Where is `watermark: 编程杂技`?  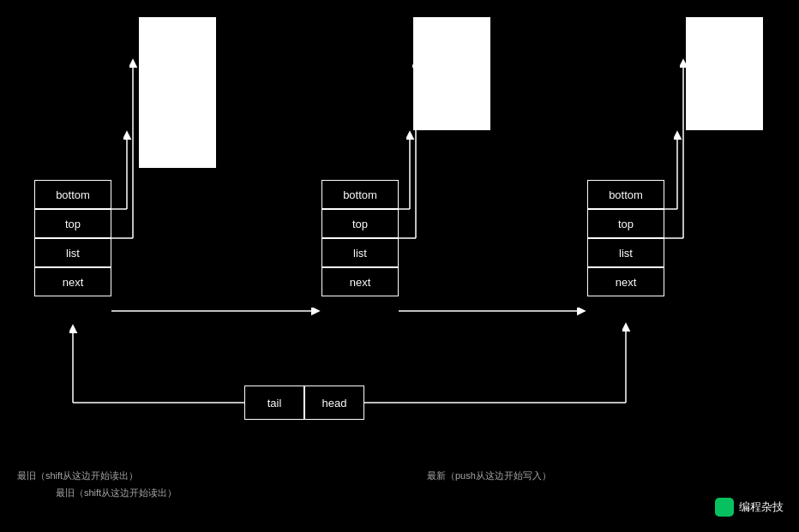
watermark: 编程杂技 is located at coordinates (749, 507).